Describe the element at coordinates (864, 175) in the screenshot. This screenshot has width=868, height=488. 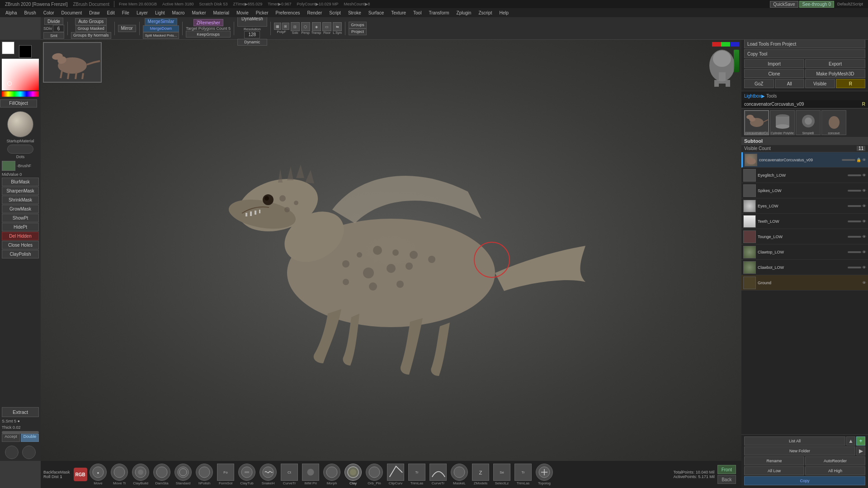
I see `subtool-eye-eyeglitch: 👁` at that location.